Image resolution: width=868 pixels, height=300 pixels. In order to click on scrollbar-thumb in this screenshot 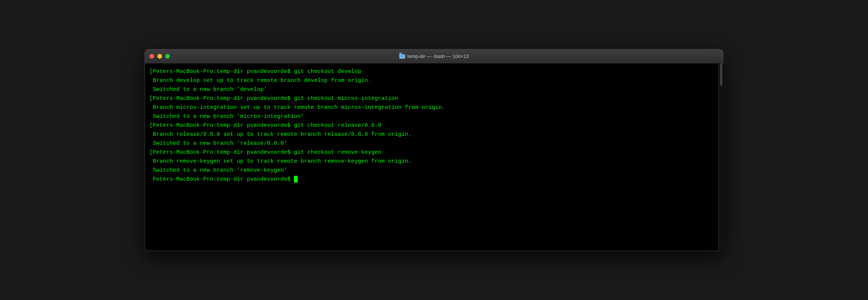, I will do `click(721, 74)`.